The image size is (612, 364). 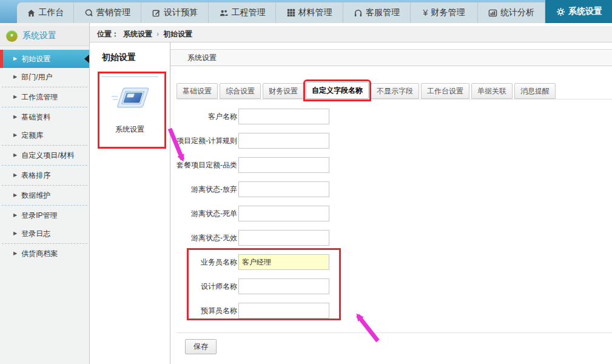 What do you see at coordinates (517, 13) in the screenshot?
I see `nav-item-label: 统计分析` at bounding box center [517, 13].